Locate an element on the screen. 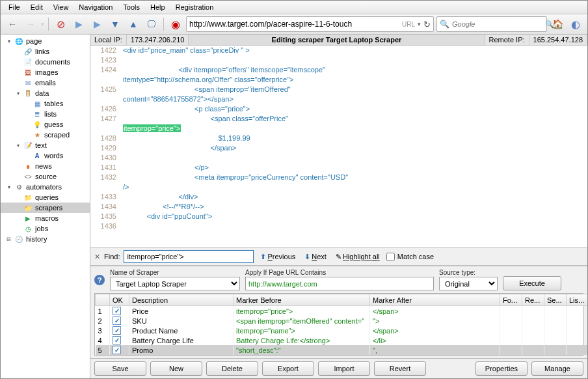 The image size is (588, 379). home-button: 🏠 is located at coordinates (557, 24).